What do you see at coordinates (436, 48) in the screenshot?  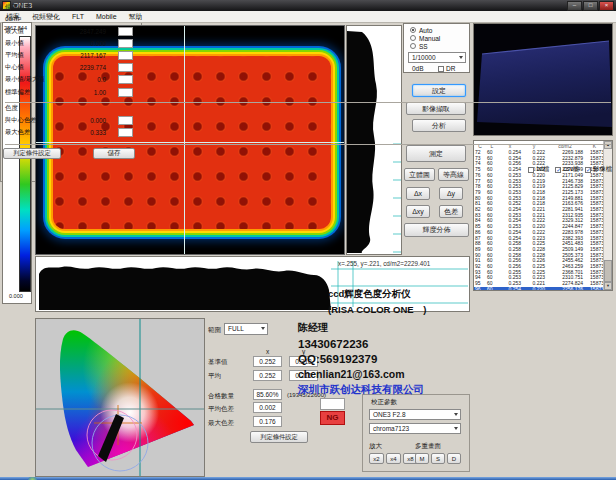 I see `exposure-settings-box: AutoManualSS 1/10000 0dB DR` at bounding box center [436, 48].